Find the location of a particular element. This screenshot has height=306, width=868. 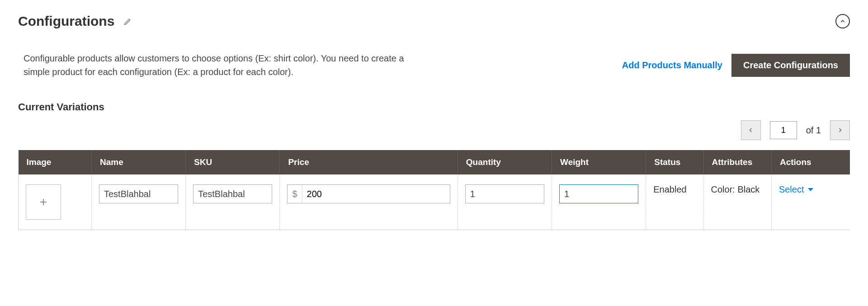

row-actions-select: Select is located at coordinates (796, 190).